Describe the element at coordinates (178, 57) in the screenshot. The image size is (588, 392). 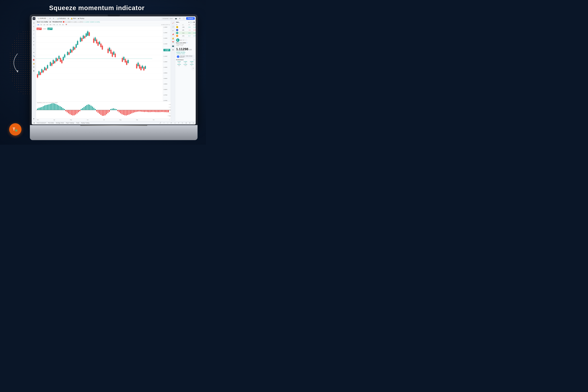
I see `news-icon: 1h` at that location.